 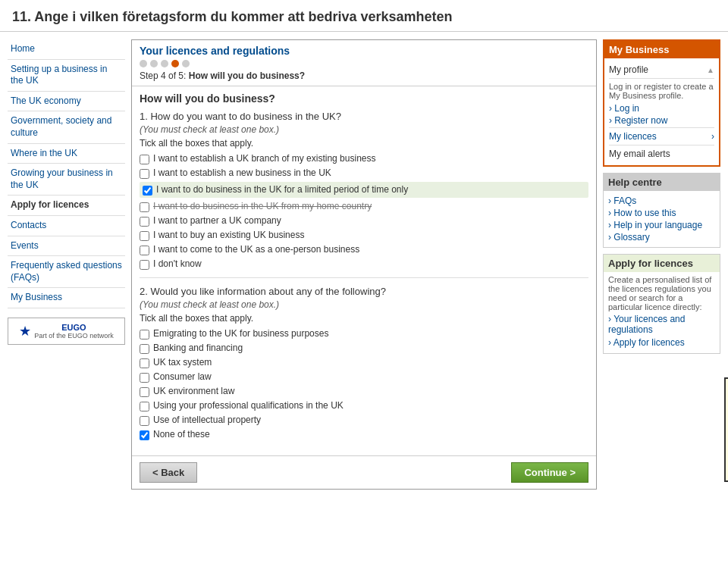 What do you see at coordinates (67, 180) in the screenshot?
I see `sidebar-item-growing: Growing your business in the UK` at bounding box center [67, 180].